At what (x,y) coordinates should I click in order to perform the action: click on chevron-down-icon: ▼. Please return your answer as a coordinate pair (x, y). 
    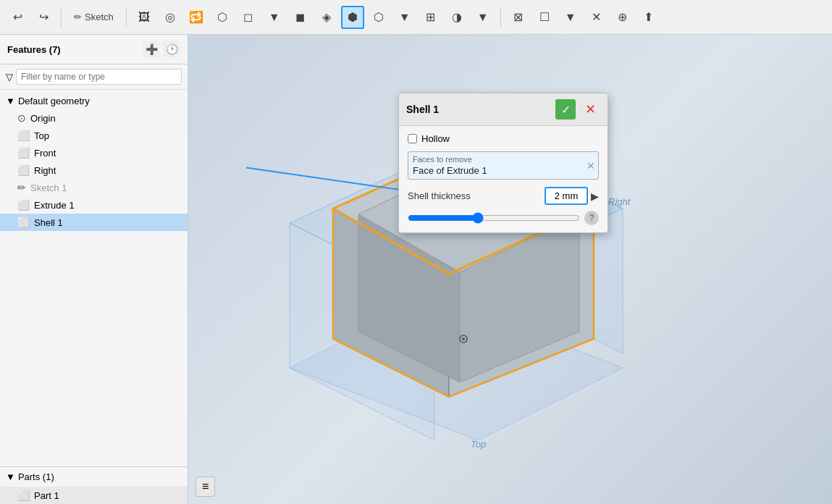
    Looking at the image, I should click on (10, 101).